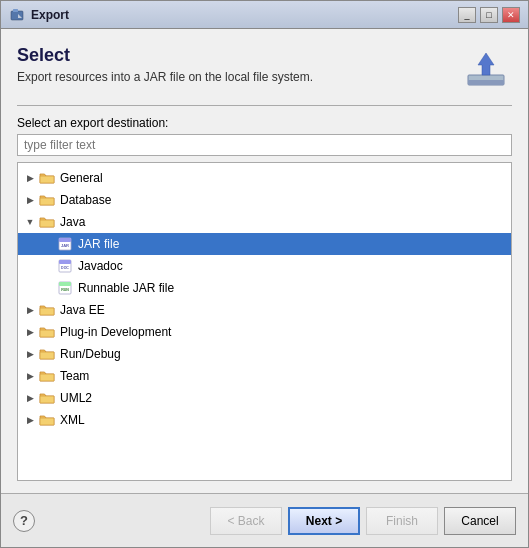 The image size is (529, 548). I want to click on maximize-button: □, so click(489, 15).